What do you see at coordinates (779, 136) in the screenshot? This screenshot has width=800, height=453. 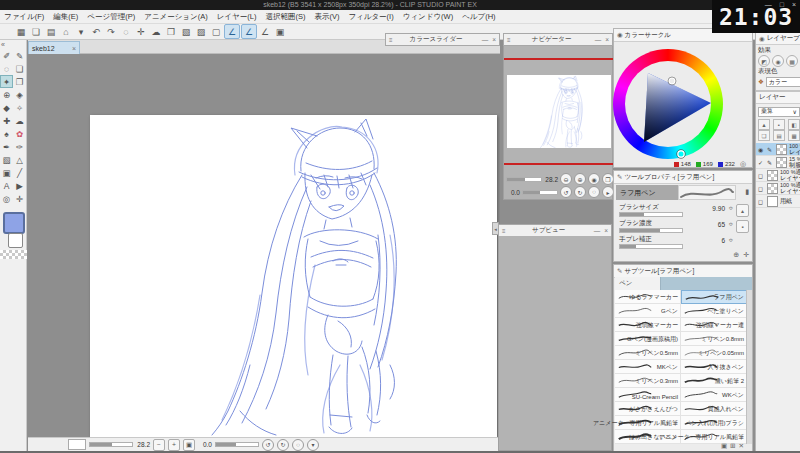 I see `new-folder-icon: ▤` at bounding box center [779, 136].